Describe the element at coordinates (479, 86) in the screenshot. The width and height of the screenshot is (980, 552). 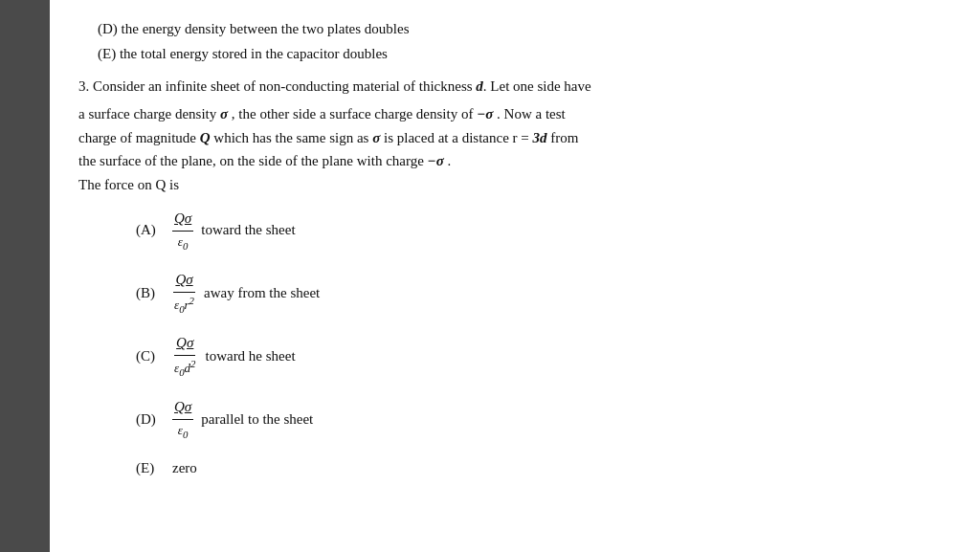
I see `var-d: d` at that location.